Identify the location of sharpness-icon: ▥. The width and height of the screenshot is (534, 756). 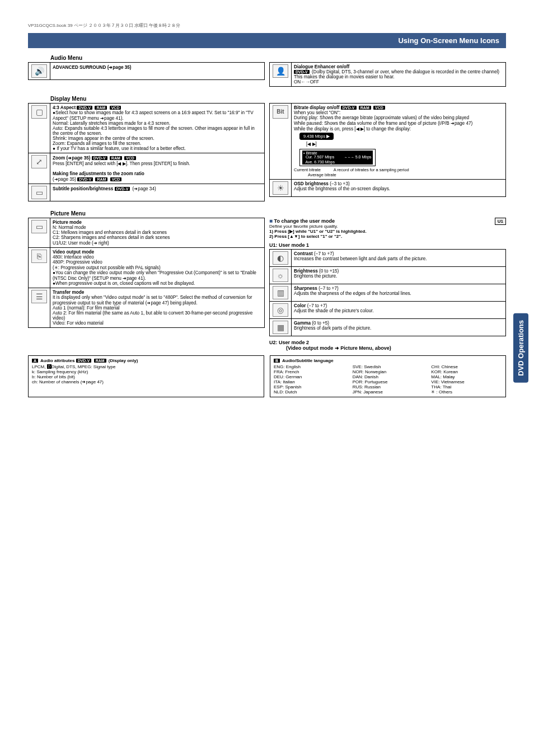
(280, 293).